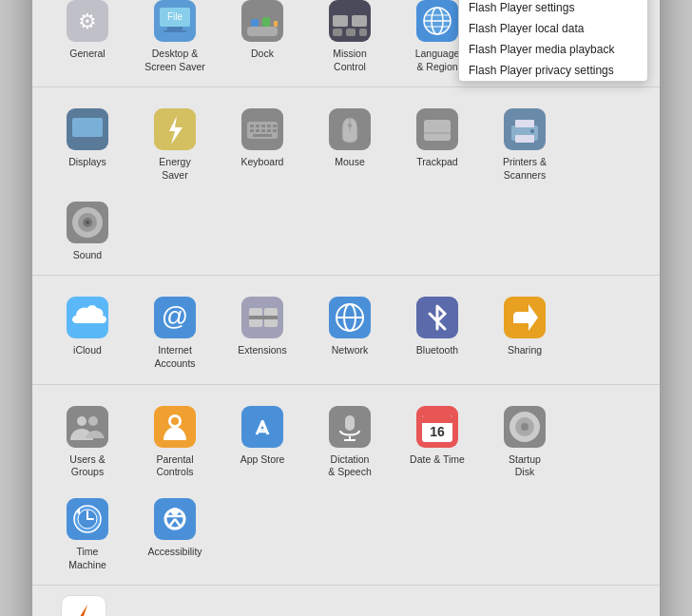 Image resolution: width=692 pixels, height=616 pixels. Describe the element at coordinates (437, 351) in the screenshot. I see `pref-bluetooth-label: Bluetooth` at that location.